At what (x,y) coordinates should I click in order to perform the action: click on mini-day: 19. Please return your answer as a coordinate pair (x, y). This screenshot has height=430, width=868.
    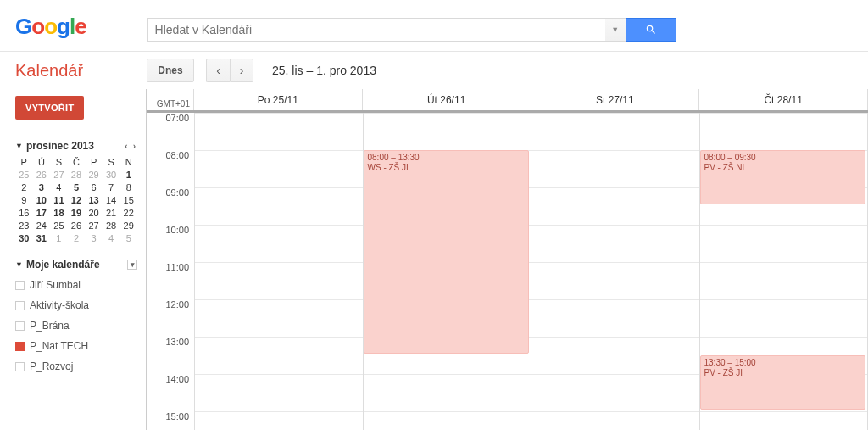
    Looking at the image, I should click on (76, 213).